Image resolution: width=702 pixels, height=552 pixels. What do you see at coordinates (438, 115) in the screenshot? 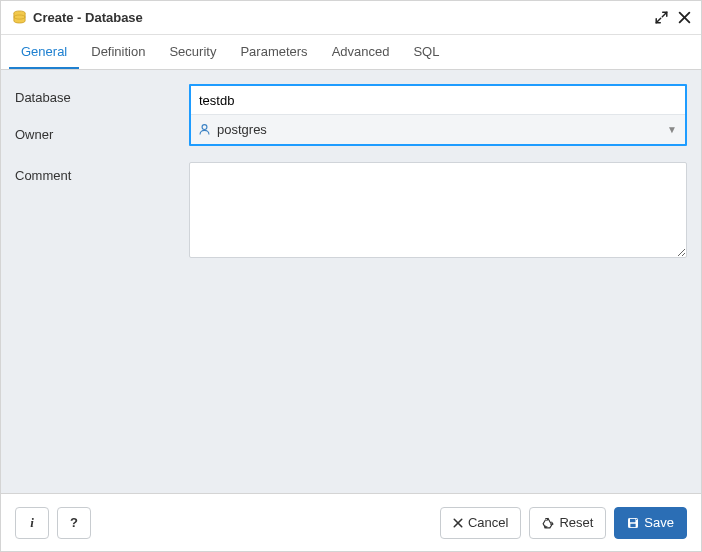
I see `highlighted-fields: postgres ▼` at bounding box center [438, 115].